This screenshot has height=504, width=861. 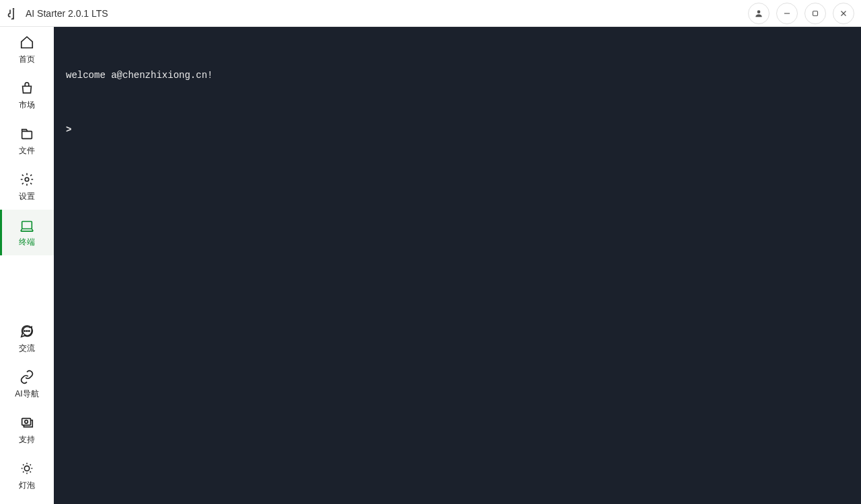 What do you see at coordinates (67, 13) in the screenshot?
I see `app-title: AI Starter 2.0.1 LTS` at bounding box center [67, 13].